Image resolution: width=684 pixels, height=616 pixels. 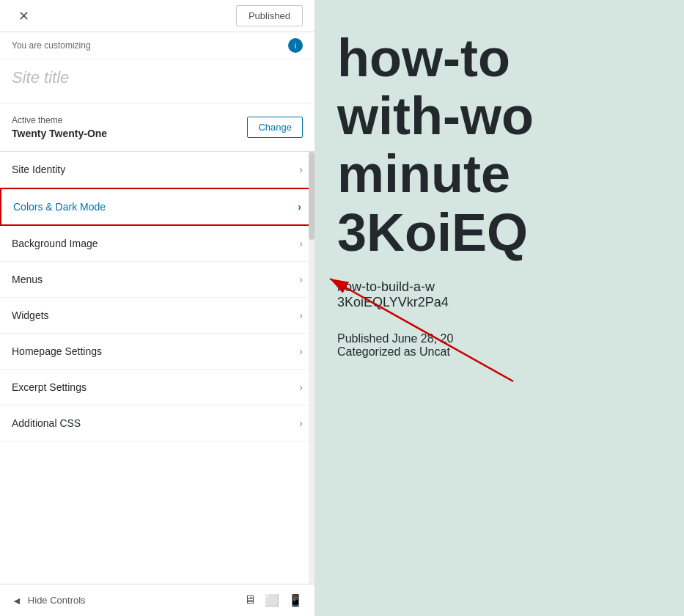 I want to click on menu-item-label: Menus, so click(x=27, y=279).